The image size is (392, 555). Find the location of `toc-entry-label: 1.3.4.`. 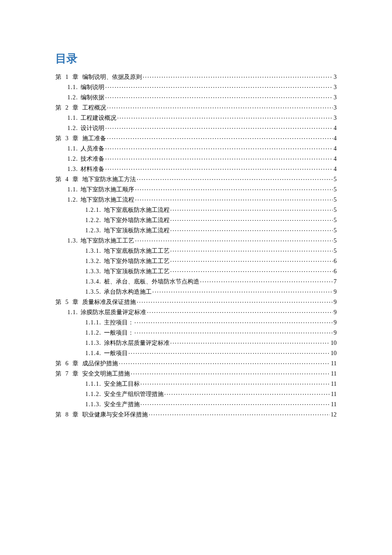

toc-entry-label: 1.3.4. is located at coordinates (95, 282).